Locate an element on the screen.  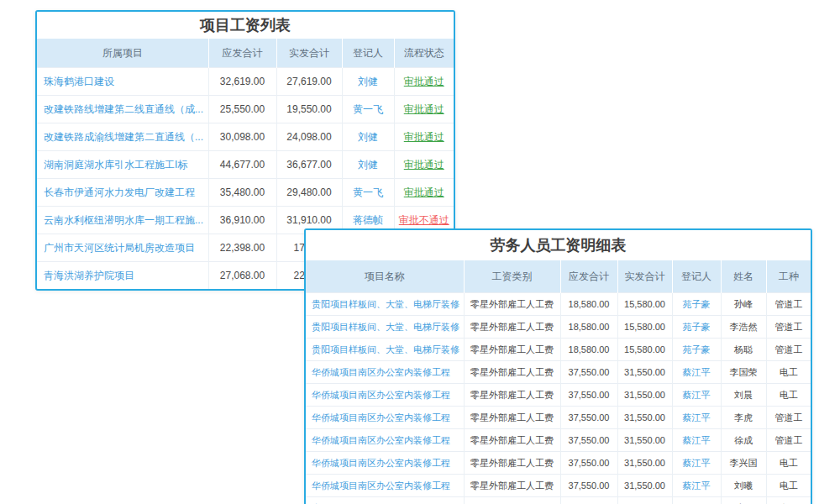
project-salary-table-title: 项目工资列表 is located at coordinates (245, 25).